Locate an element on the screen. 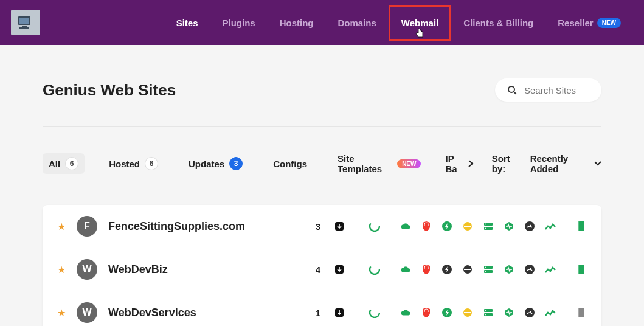 This screenshot has height=326, width=644. site-row: ★ F FenceSittingSupplies.com 3 is located at coordinates (322, 226).